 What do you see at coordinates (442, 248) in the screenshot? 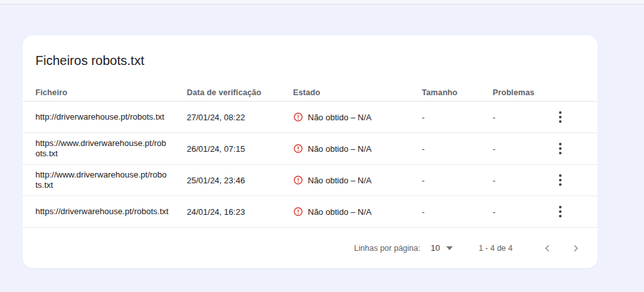
I see `rows-per-page-select: 10` at bounding box center [442, 248].